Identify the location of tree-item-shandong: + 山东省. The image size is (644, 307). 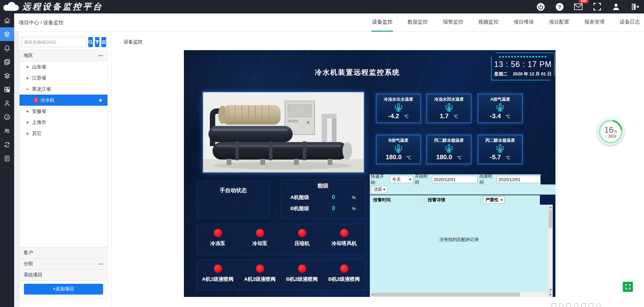
(63, 67).